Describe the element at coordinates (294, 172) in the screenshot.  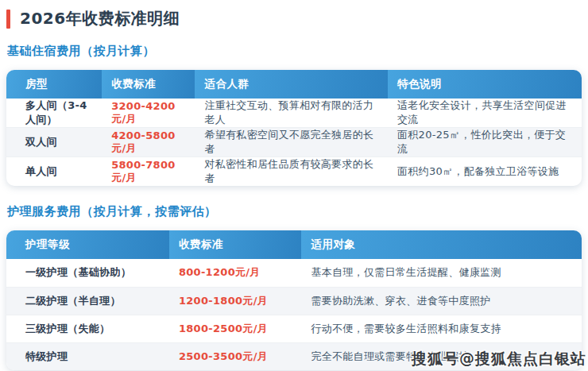
I see `table-row: 单人间 5800-7800元/月 对私密性和居住品质有较高要求的长者 面积约30…` at that location.